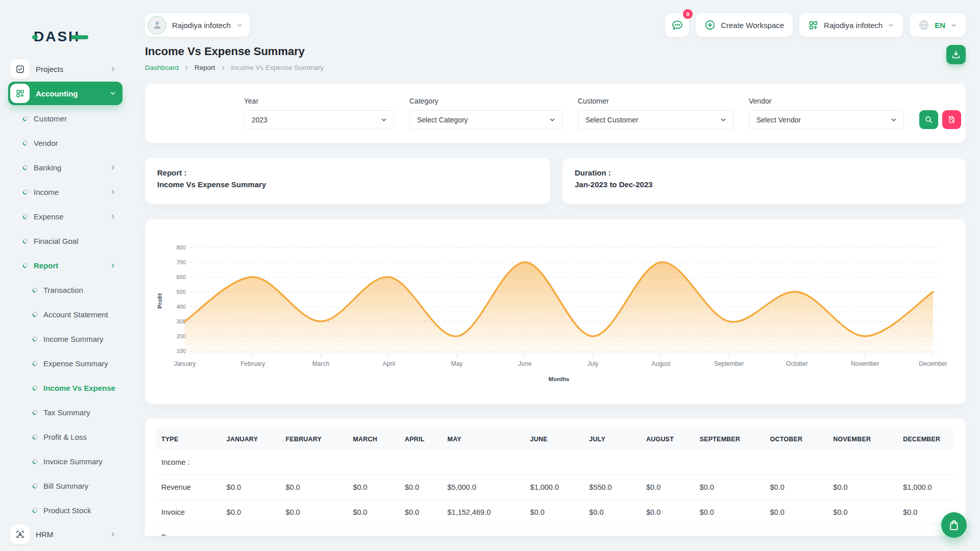 The height and width of the screenshot is (551, 980). What do you see at coordinates (954, 525) in the screenshot?
I see `shopping-bag-icon` at bounding box center [954, 525].